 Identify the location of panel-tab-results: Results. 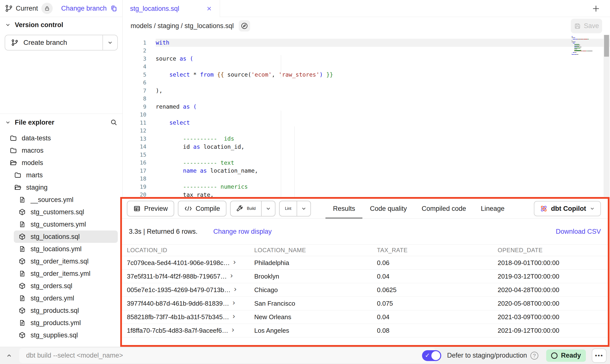
(344, 209).